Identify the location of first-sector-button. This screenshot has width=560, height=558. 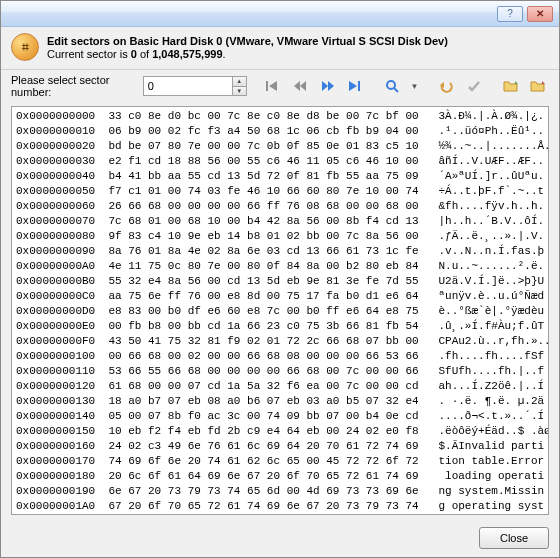
(272, 86).